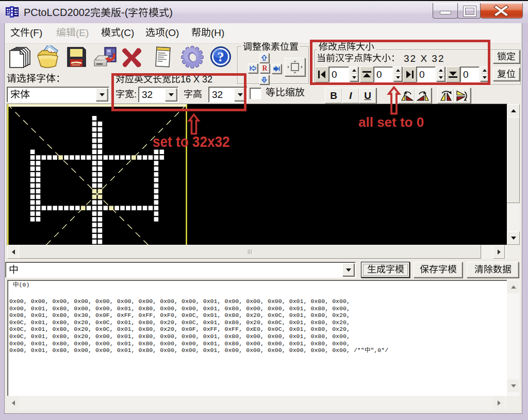 This screenshot has width=528, height=420. I want to click on output-scroll-right-button, so click(499, 403).